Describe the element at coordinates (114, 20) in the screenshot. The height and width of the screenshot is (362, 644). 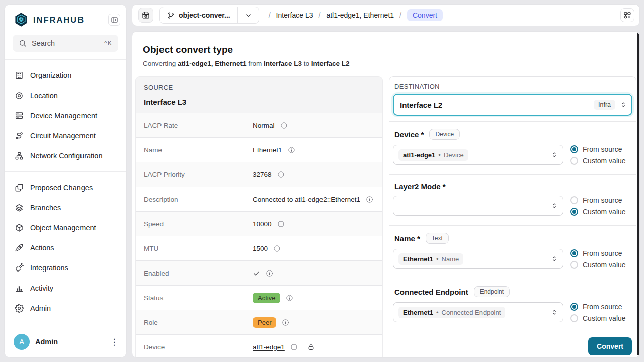
I see `sidebar-collapse-button` at that location.